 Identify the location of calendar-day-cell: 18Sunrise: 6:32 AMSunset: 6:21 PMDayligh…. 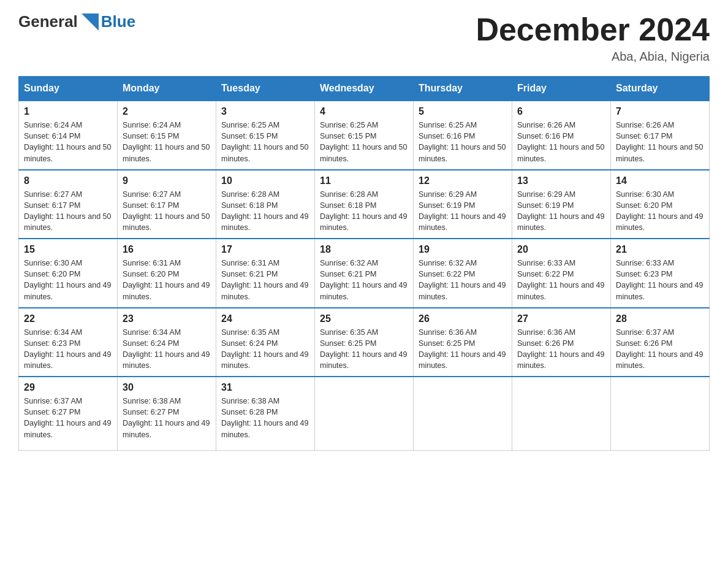
(364, 274).